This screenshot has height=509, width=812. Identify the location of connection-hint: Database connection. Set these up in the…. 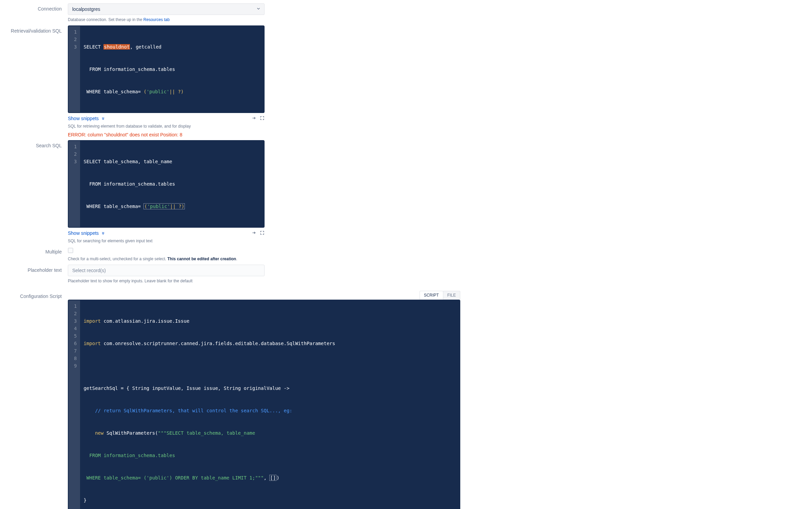
(166, 20).